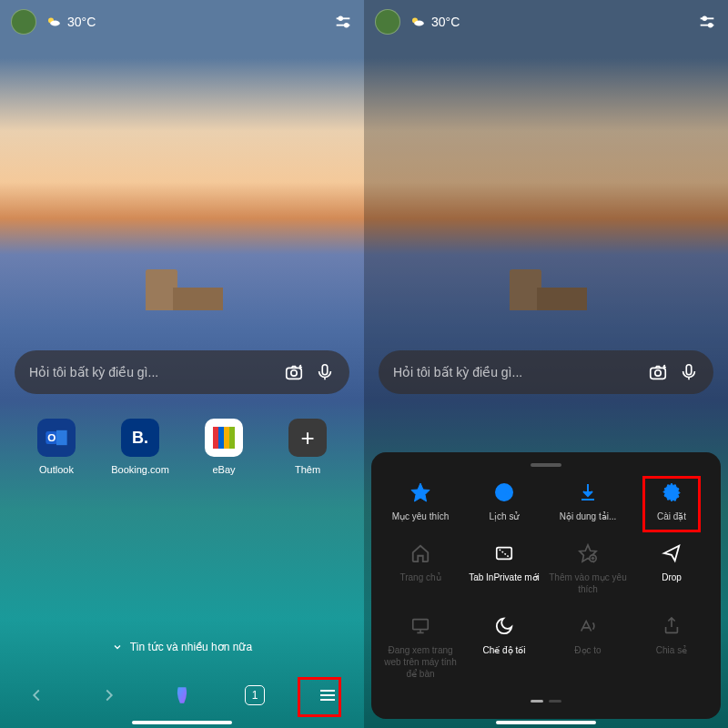 The image size is (728, 728). I want to click on highlight-settings, so click(672, 504).